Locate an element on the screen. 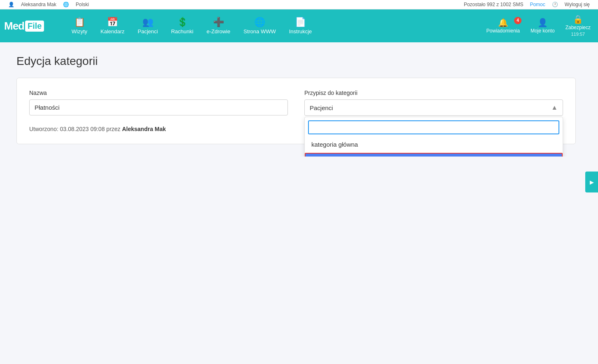 Image resolution: width=598 pixels, height=364 pixels. rachunki-icon: 💲 is located at coordinates (183, 22).